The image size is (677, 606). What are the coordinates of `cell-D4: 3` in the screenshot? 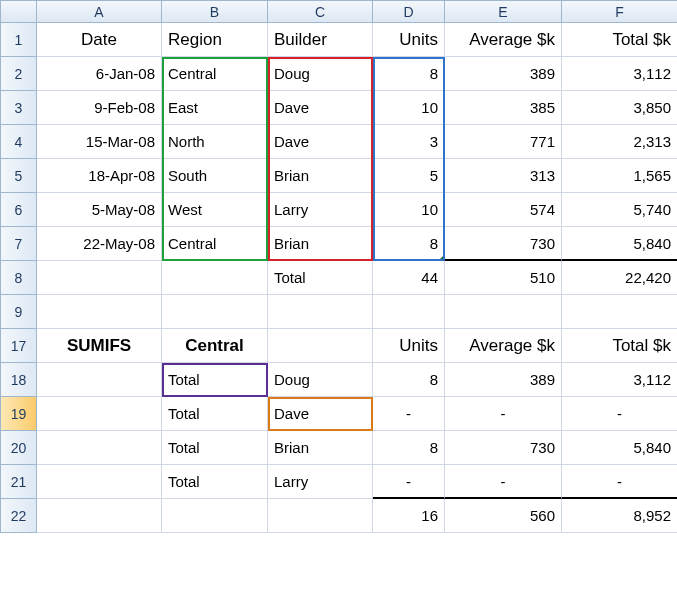 It's located at (409, 142).